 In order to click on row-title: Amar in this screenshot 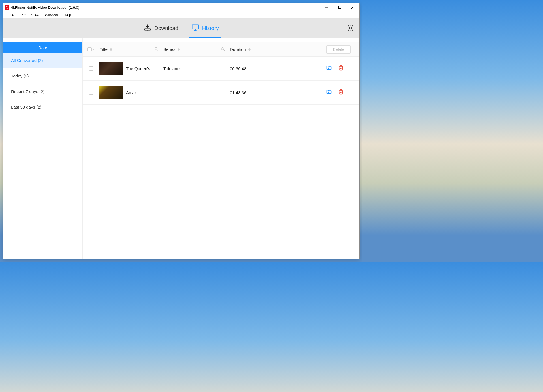, I will do `click(131, 93)`.